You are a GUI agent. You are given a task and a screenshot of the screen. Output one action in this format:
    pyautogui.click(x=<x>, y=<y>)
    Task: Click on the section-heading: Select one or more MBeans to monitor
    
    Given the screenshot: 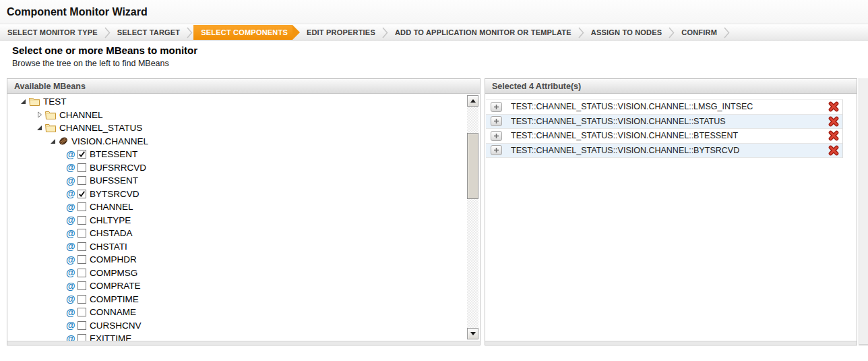 What is the action you would take?
    pyautogui.click(x=105, y=50)
    